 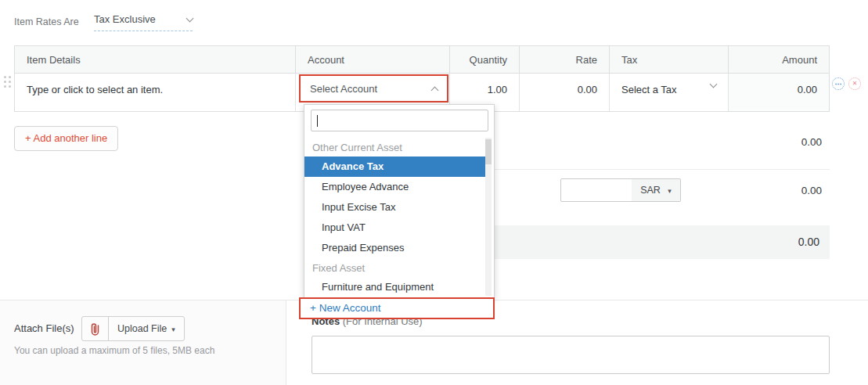 I want to click on tax-select: Select a Tax, so click(x=668, y=92).